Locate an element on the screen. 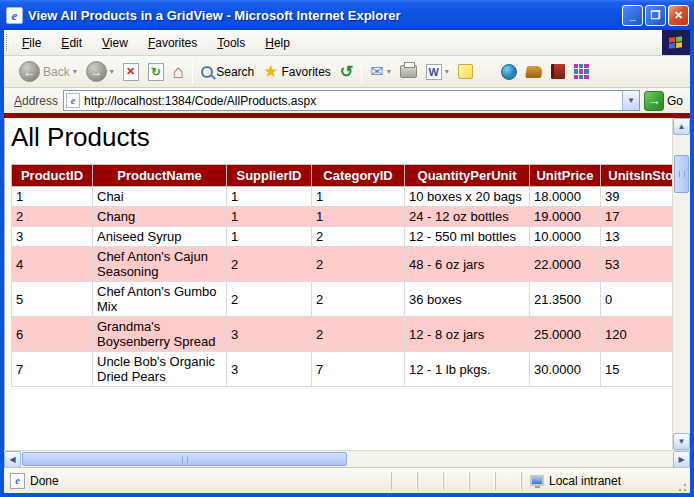 The height and width of the screenshot is (497, 694). menu-favorites: Favorites is located at coordinates (172, 43).